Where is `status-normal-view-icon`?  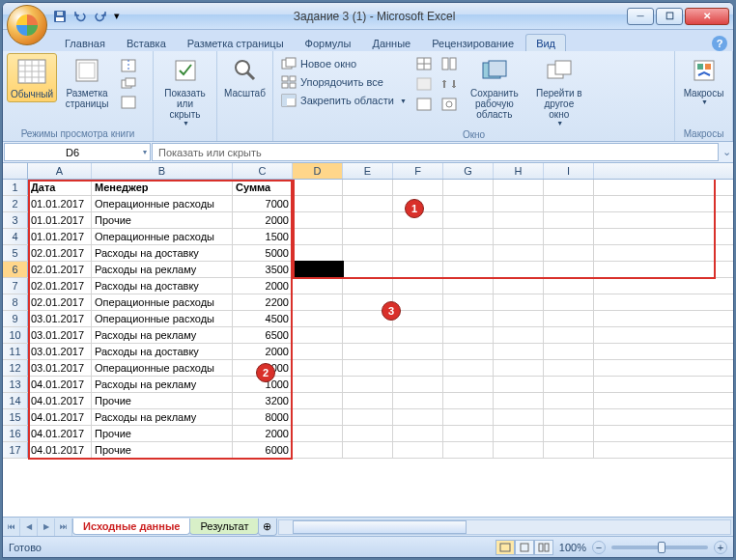
status-normal-view-icon is located at coordinates (505, 547).